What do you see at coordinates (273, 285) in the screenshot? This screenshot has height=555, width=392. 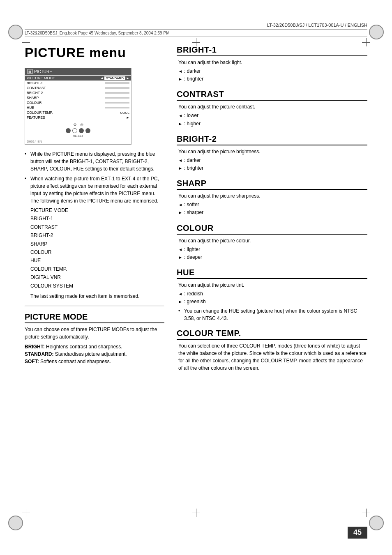 I see `hue-intro: You can adjust the picture tint.` at bounding box center [273, 285].